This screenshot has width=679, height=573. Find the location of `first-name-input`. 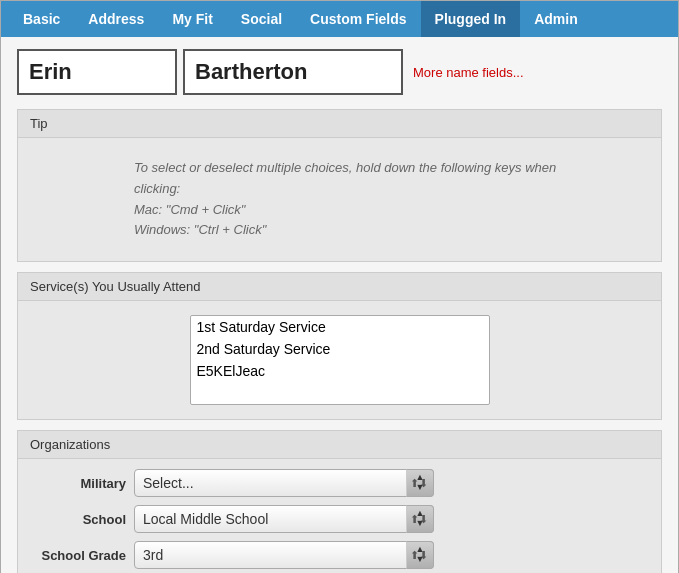

first-name-input is located at coordinates (97, 72).